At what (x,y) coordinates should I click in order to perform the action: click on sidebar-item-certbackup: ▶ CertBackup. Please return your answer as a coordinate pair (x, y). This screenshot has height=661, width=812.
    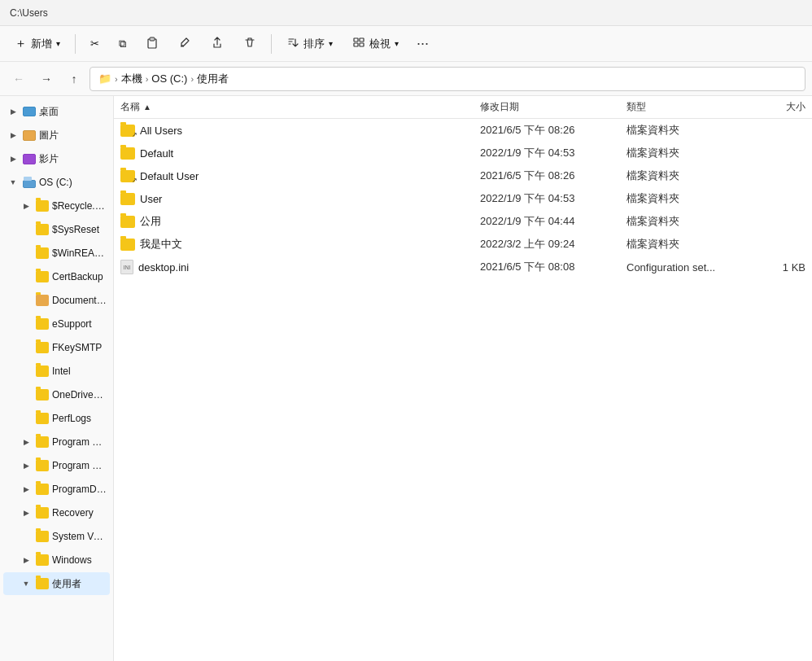
    Looking at the image, I should click on (57, 277).